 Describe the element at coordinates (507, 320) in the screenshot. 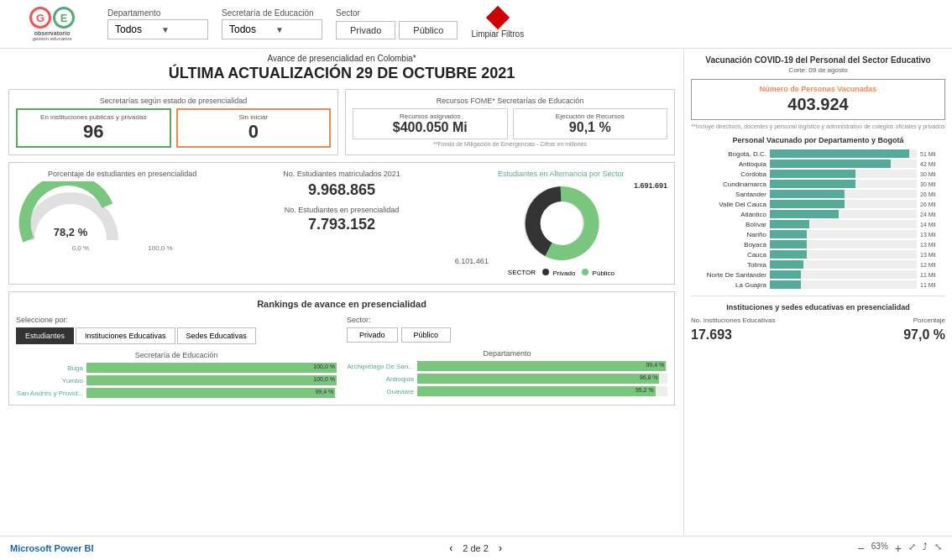

I see `rankings-sector-label: Sector:` at that location.